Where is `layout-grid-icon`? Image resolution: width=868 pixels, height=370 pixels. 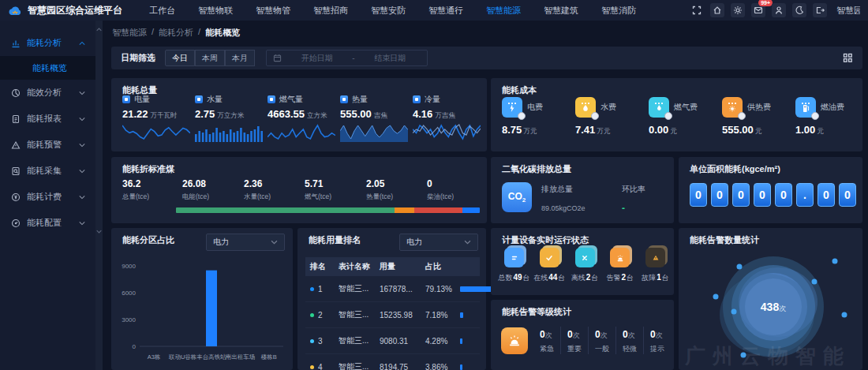 layout-grid-icon is located at coordinates (847, 58).